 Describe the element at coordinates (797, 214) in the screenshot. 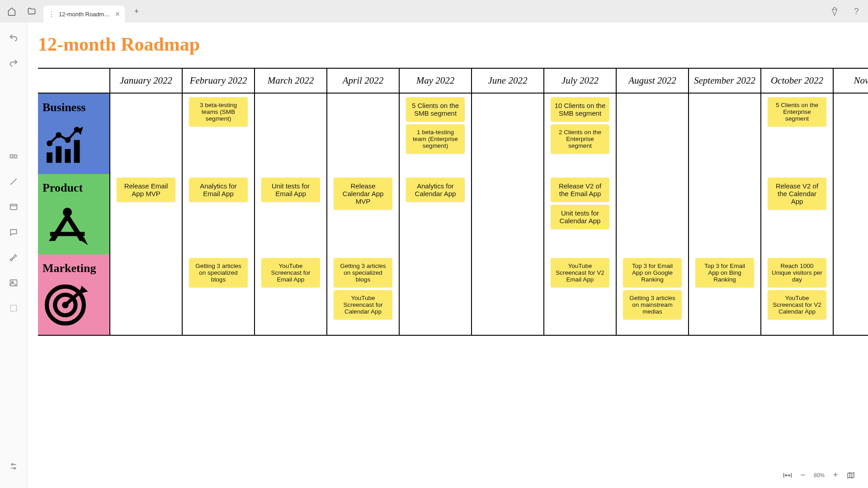

I see `roadmap-cell: Release V2 of the Calendar App` at that location.